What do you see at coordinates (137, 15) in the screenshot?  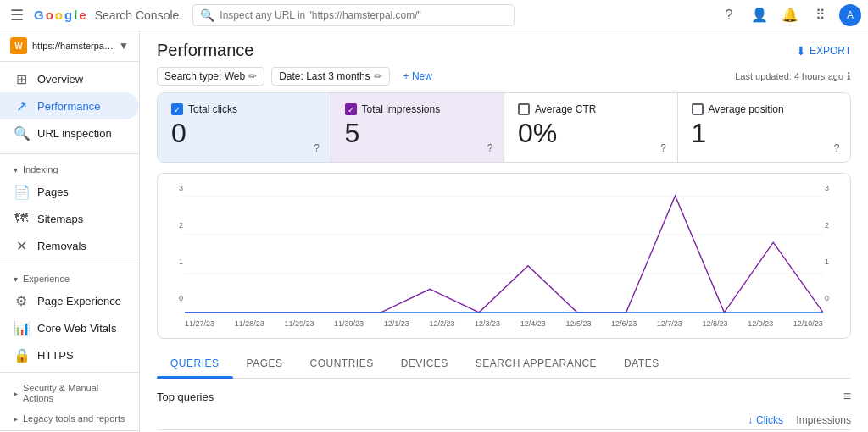 I see `app-title: Search Console` at bounding box center [137, 15].